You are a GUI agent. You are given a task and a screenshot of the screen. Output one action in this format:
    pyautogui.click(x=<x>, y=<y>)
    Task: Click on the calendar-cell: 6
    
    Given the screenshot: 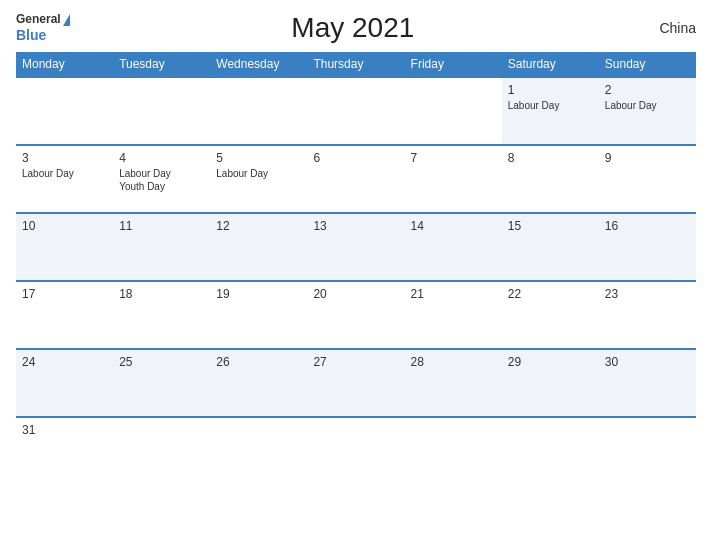 What is the action you would take?
    pyautogui.click(x=356, y=179)
    